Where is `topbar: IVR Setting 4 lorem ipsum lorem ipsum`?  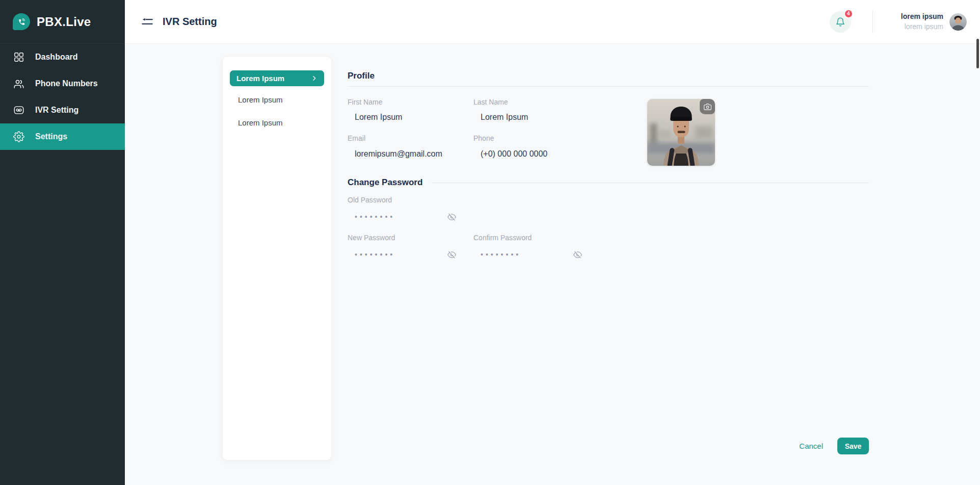
topbar: IVR Setting 4 lorem ipsum lorem ipsum is located at coordinates (552, 22).